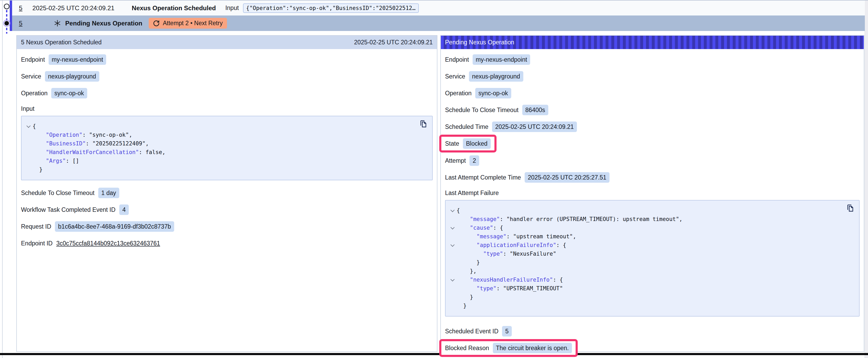 This screenshot has height=358, width=868. Describe the element at coordinates (467, 348) in the screenshot. I see `field-label: Blocked Reason` at that location.